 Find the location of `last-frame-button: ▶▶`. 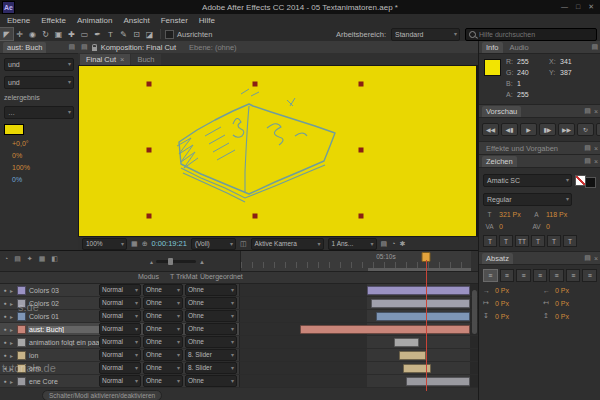

last-frame-button: ▶▶ is located at coordinates (566, 130).